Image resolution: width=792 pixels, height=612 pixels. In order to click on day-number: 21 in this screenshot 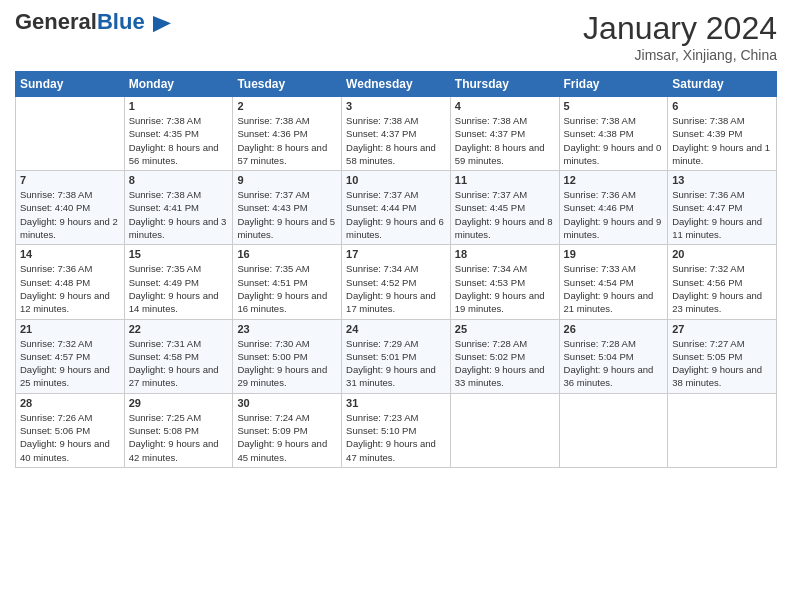, I will do `click(70, 329)`.